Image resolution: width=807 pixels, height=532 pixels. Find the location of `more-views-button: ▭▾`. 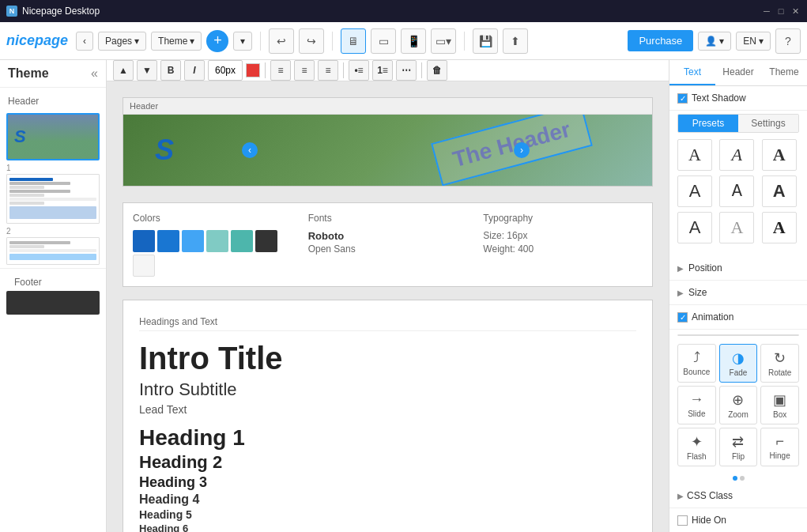

more-views-button: ▭▾ is located at coordinates (443, 41).